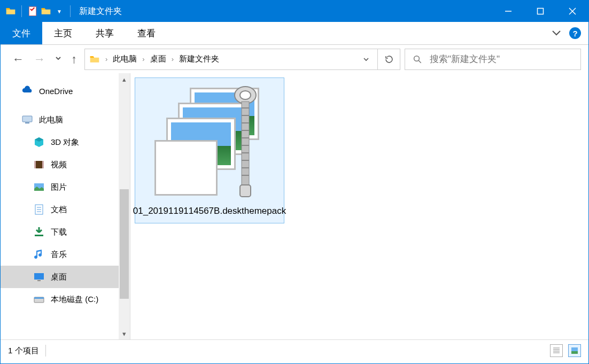 The height and width of the screenshot is (364, 589). Describe the element at coordinates (210, 151) in the screenshot. I see `file-item: 01_2019119114567B.deskthemepack` at that location.